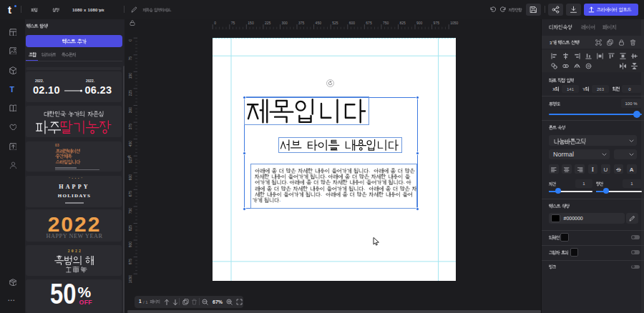 This screenshot has height=313, width=644. I want to click on svg-text: Y, so click(584, 89).